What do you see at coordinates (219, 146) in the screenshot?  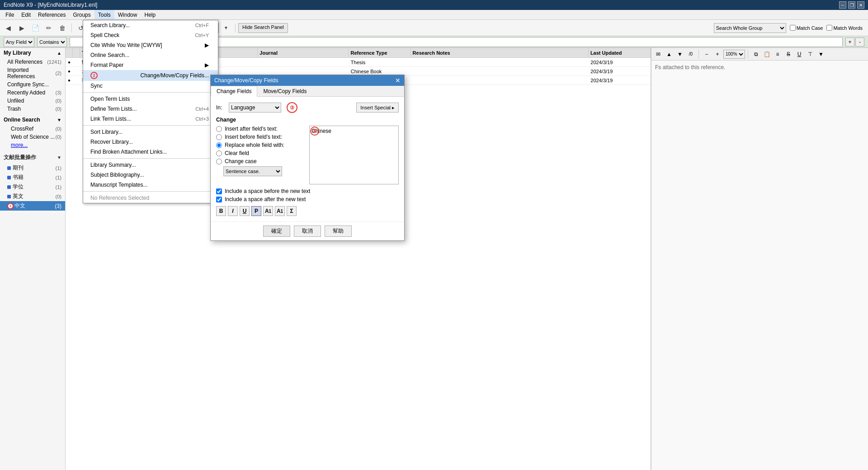 I see `radio-replace-field` at bounding box center [219, 146].